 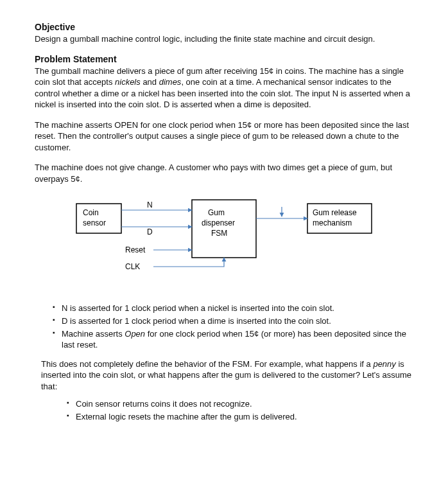 I want to click on text-italic-open: Open, so click(x=135, y=334).